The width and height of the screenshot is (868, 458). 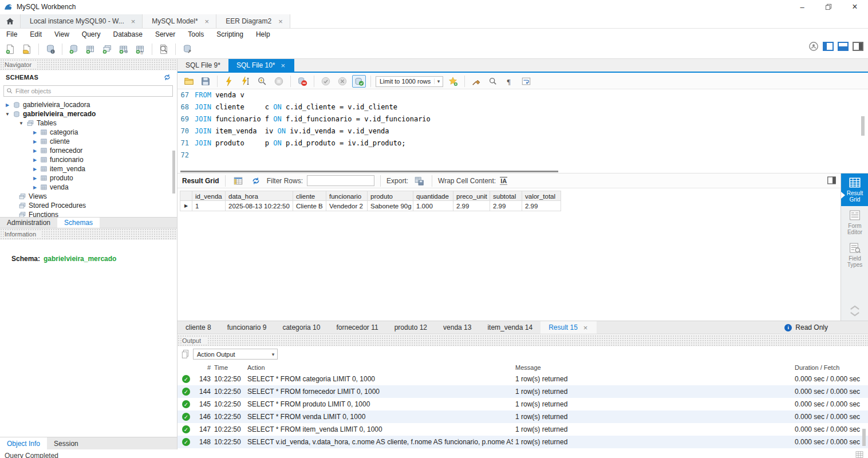 I want to click on result-tab-venda-13: venda 13, so click(x=457, y=327).